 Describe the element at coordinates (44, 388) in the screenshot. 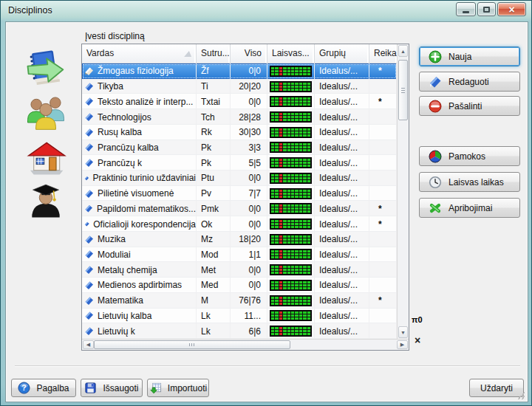

I see `help-button: ? Pagalba` at that location.